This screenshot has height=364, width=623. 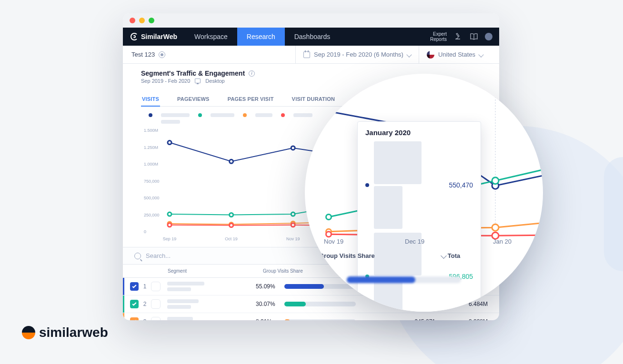 What do you see at coordinates (414, 319) in the screenshot?
I see `visits-value: 945,071` at bounding box center [414, 319].